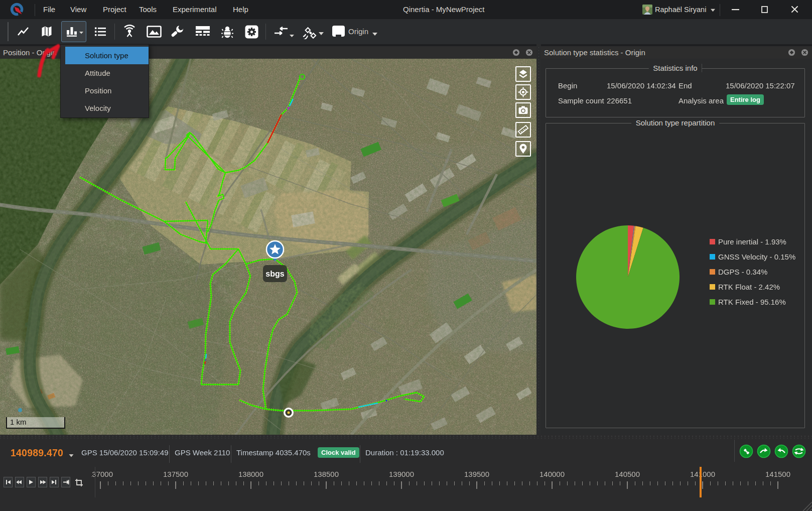 This screenshot has width=812, height=511. What do you see at coordinates (743, 272) in the screenshot?
I see `svg-text: DGPS - 0.34%` at bounding box center [743, 272].